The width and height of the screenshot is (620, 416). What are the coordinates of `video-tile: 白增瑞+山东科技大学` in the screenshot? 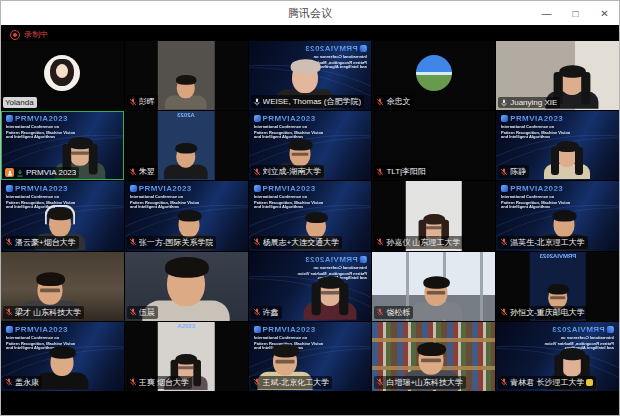 It's located at (434, 356).